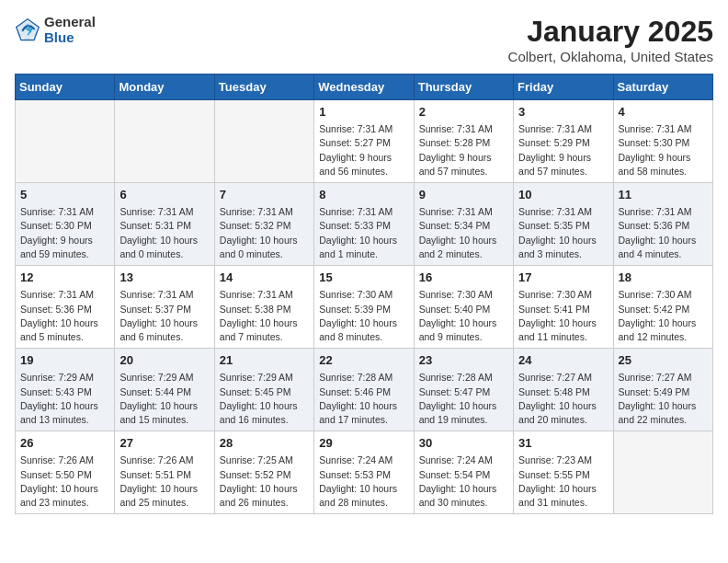 The image size is (728, 563). I want to click on day-info: Sunrise: 7:31 AM Sunset: 5:30 PM Dayligh…, so click(664, 151).